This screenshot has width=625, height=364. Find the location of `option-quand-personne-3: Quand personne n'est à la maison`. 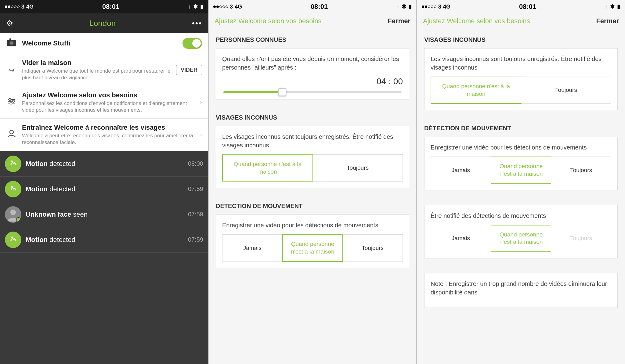

option-quand-personne-3: Quand personne n'est à la maison is located at coordinates (476, 90).